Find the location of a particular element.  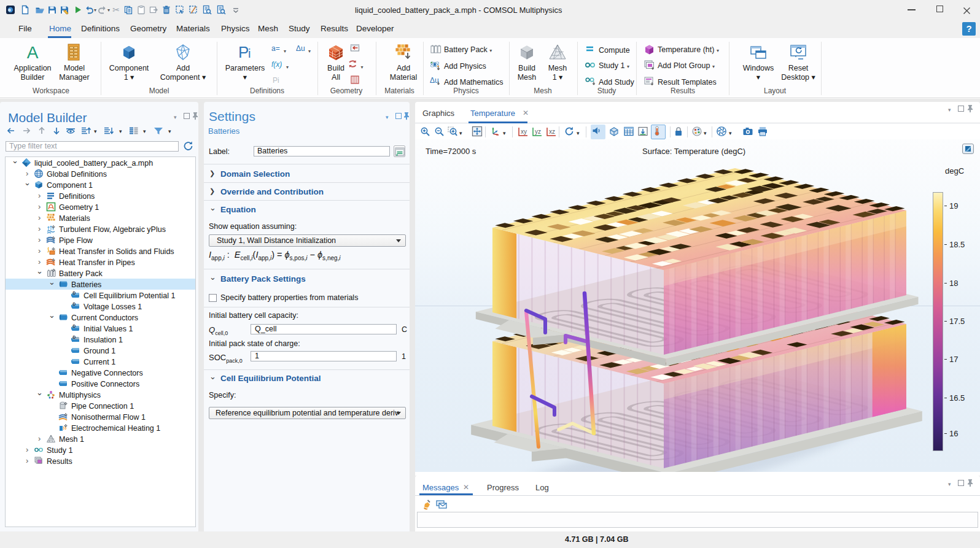

svg-text: Δu is located at coordinates (301, 48).